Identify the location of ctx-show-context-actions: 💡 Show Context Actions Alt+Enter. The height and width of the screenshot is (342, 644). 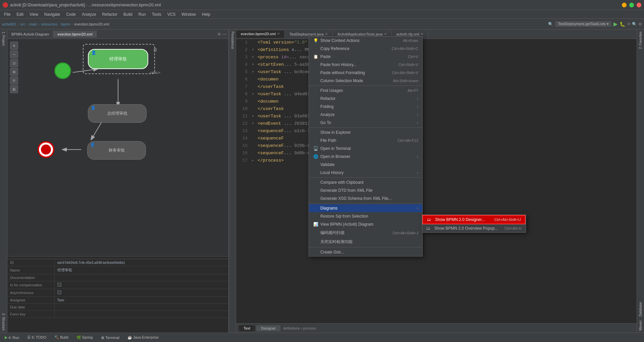
(366, 41).